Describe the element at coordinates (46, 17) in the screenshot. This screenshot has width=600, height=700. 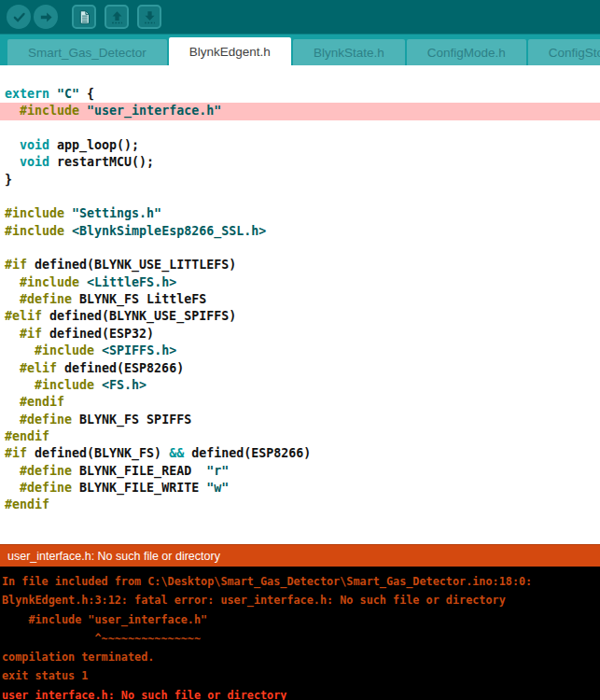
I see `upload-button` at that location.